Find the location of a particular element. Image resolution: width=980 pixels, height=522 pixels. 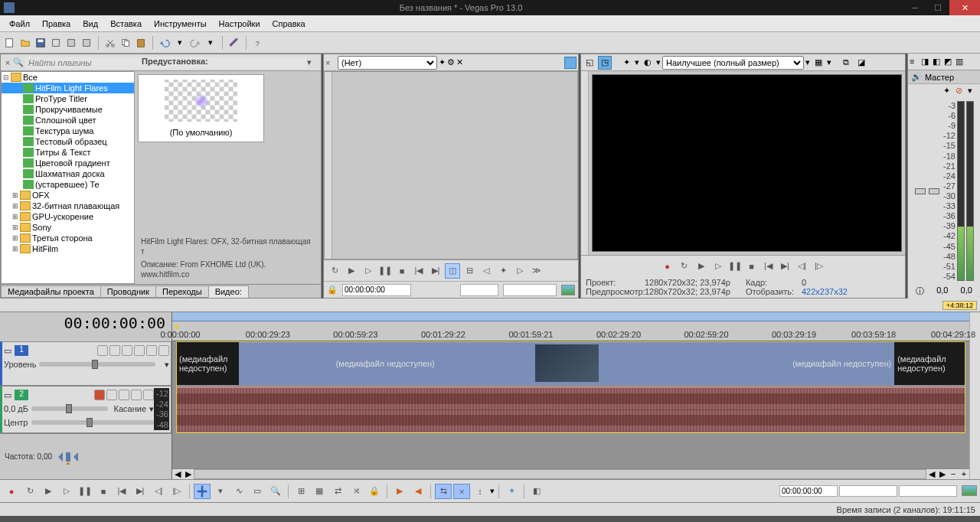

video-clip-unavailable: (медиафайл недоступен) is located at coordinates (929, 363).